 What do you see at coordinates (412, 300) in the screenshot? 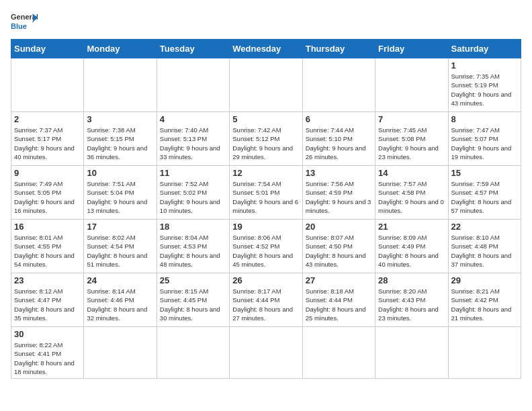
I see `calendar-cell: 28Sunrise: 8:20 AM Sunset: 4:43 PM Dayli…` at bounding box center [412, 300].